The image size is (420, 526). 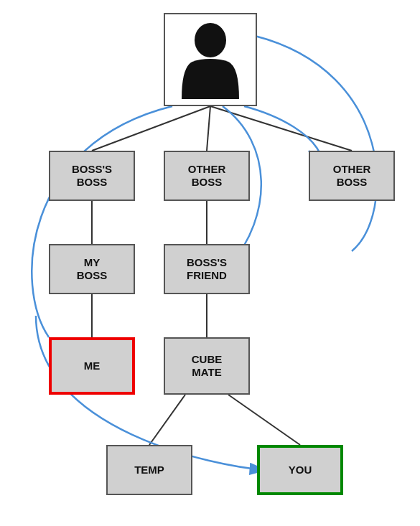 I want to click on node-you: YOU, so click(x=300, y=470).